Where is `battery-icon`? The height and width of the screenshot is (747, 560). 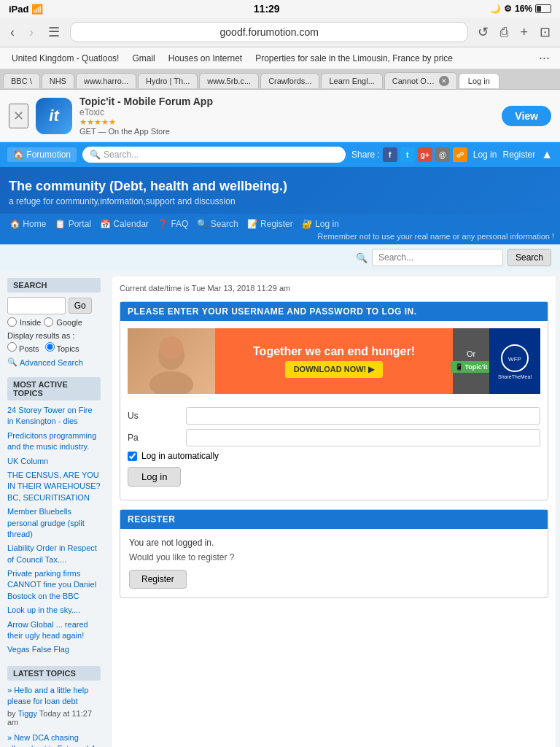 battery-icon is located at coordinates (543, 9).